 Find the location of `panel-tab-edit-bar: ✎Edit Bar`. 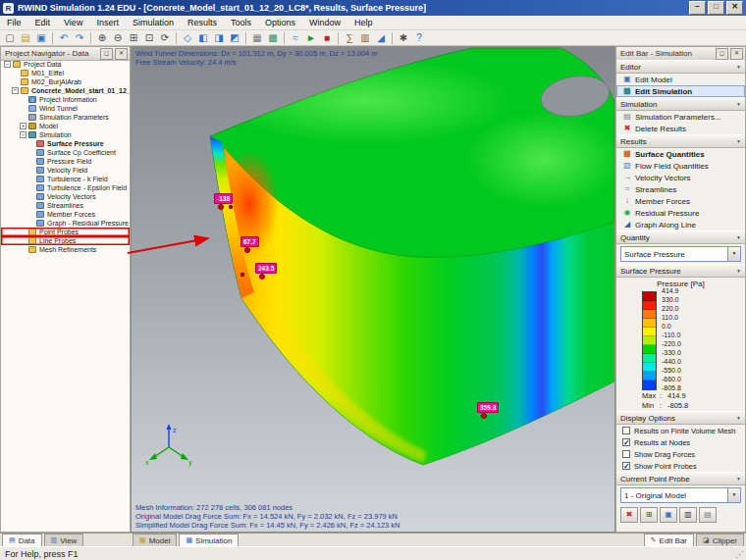

panel-tab-edit-bar: ✎Edit Bar is located at coordinates (669, 539).